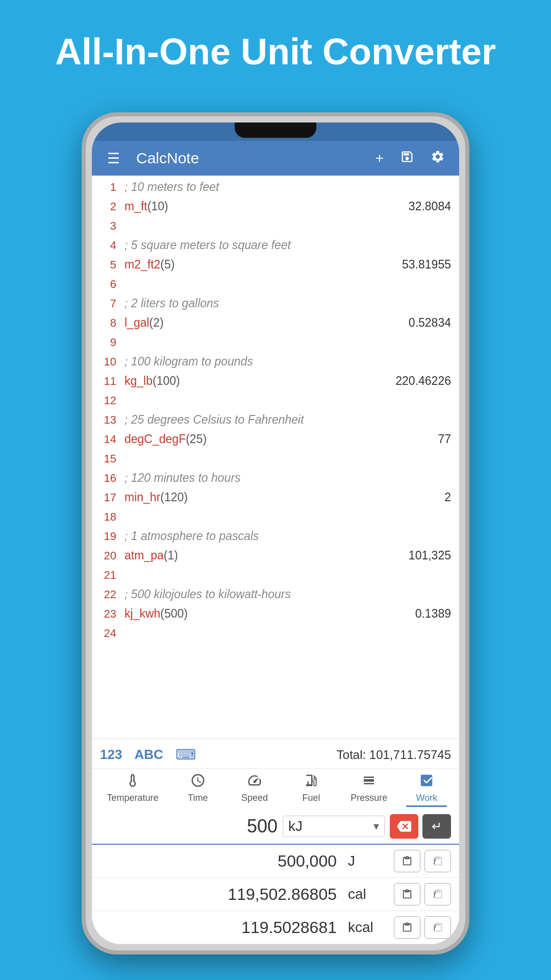 The width and height of the screenshot is (551, 980). I want to click on comment: ; 1 atmosphere to pascals, so click(192, 536).